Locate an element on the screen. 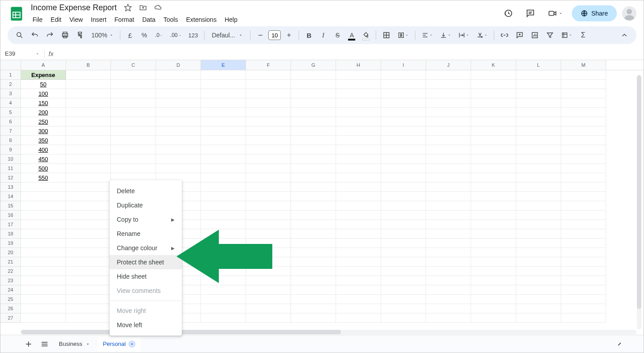  star-icon is located at coordinates (128, 8).